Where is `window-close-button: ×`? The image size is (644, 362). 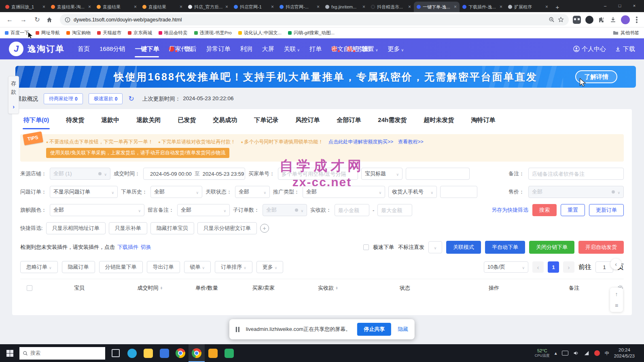
window-close-button: × is located at coordinates (634, 6).